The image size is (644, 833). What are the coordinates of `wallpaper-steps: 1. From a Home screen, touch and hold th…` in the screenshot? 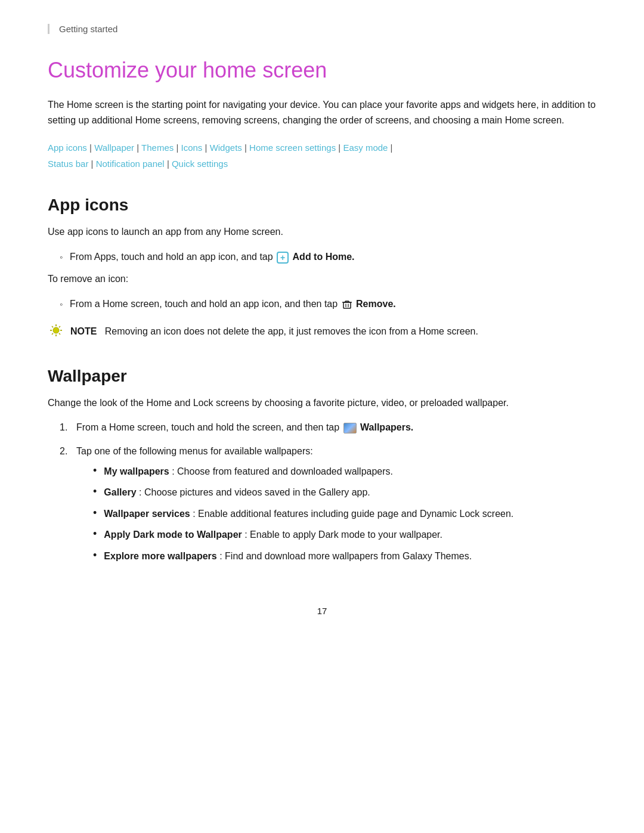 It's located at (328, 495).